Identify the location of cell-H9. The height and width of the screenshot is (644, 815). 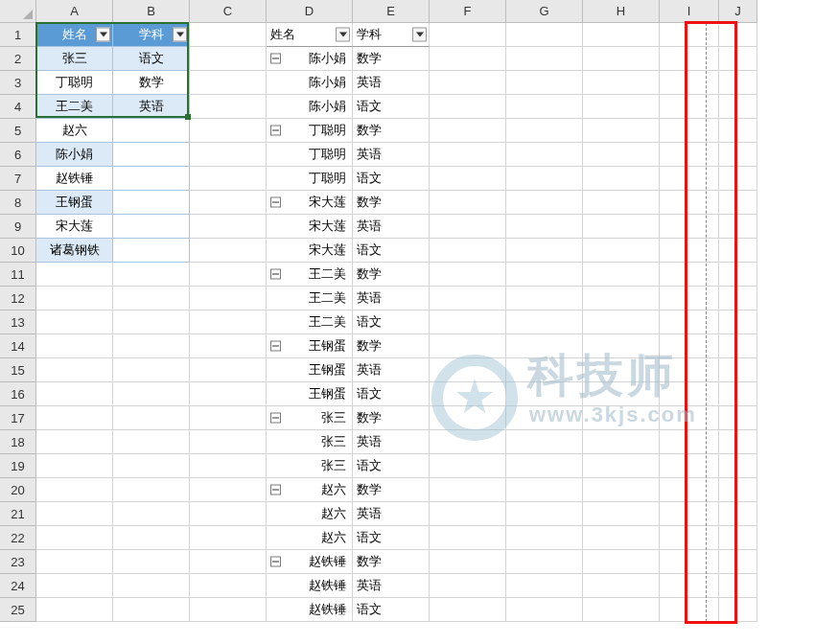
(621, 226).